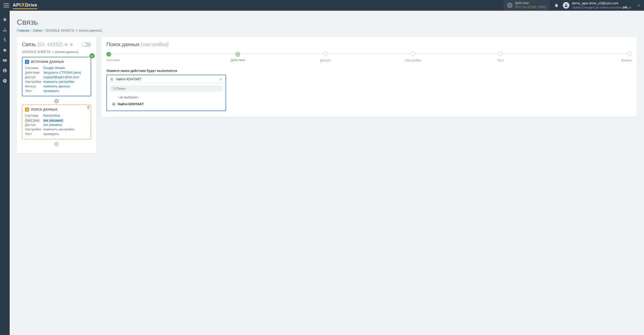  What do you see at coordinates (5, 60) in the screenshot?
I see `youtube-icon` at bounding box center [5, 60].